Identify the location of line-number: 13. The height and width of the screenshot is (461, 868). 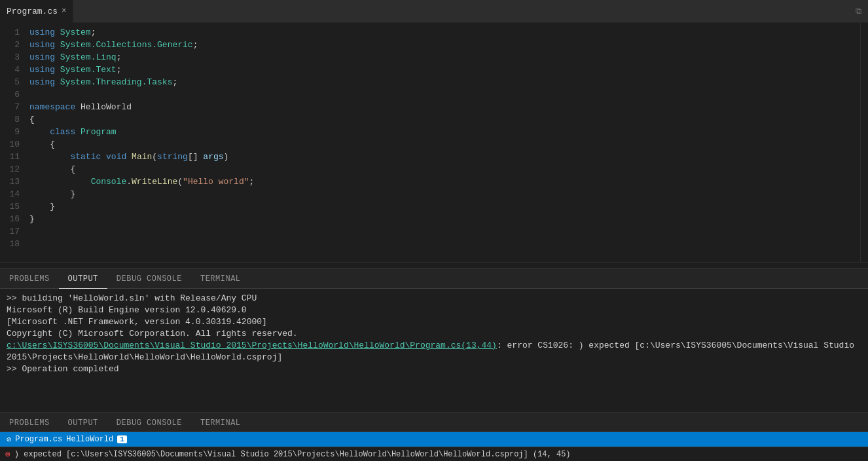
(14, 182).